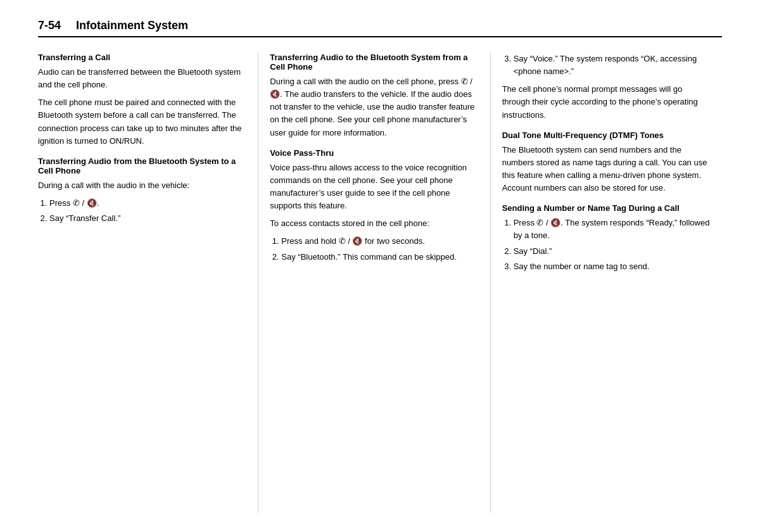 Image resolution: width=760 pixels, height=532 pixels. Describe the element at coordinates (148, 211) in the screenshot. I see `transferring-call-steps: Press ✆ / 🔇. Say “Transfer Call.”` at that location.